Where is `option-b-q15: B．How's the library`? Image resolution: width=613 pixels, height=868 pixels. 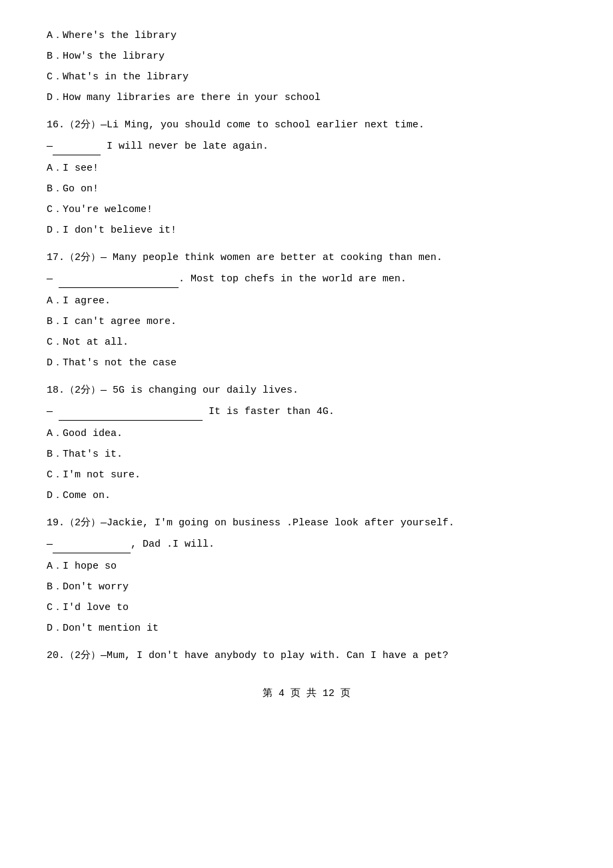
option-b-q15: B．How's the library is located at coordinates (306, 56).